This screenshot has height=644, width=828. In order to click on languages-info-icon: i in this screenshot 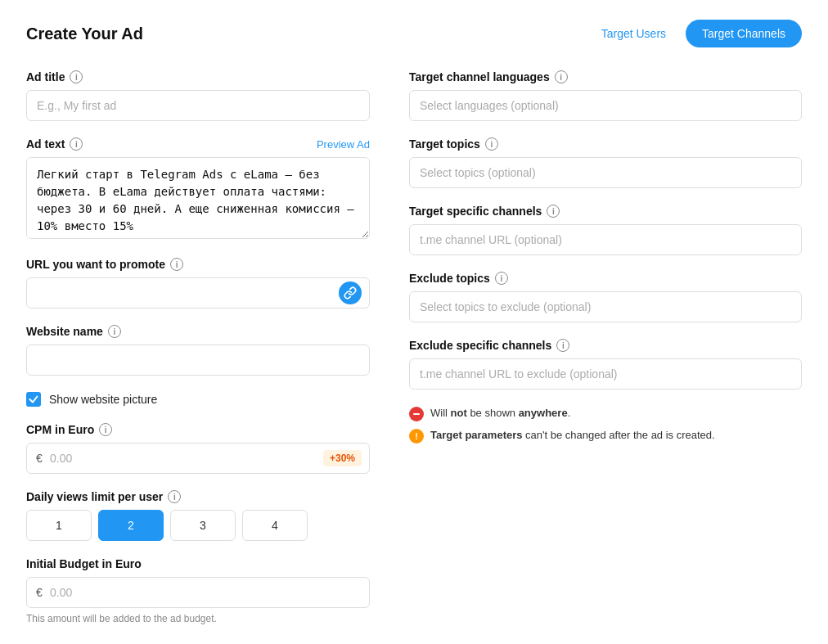, I will do `click(561, 77)`.